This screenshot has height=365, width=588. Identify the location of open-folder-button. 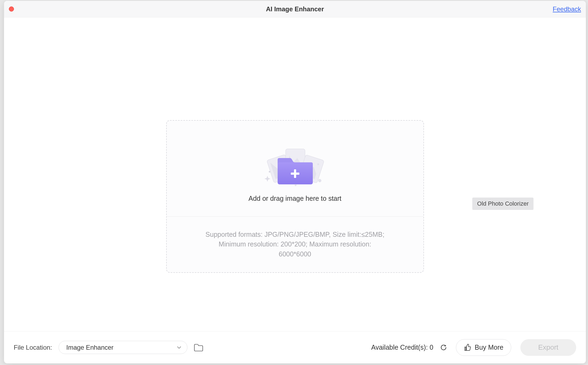
(199, 347).